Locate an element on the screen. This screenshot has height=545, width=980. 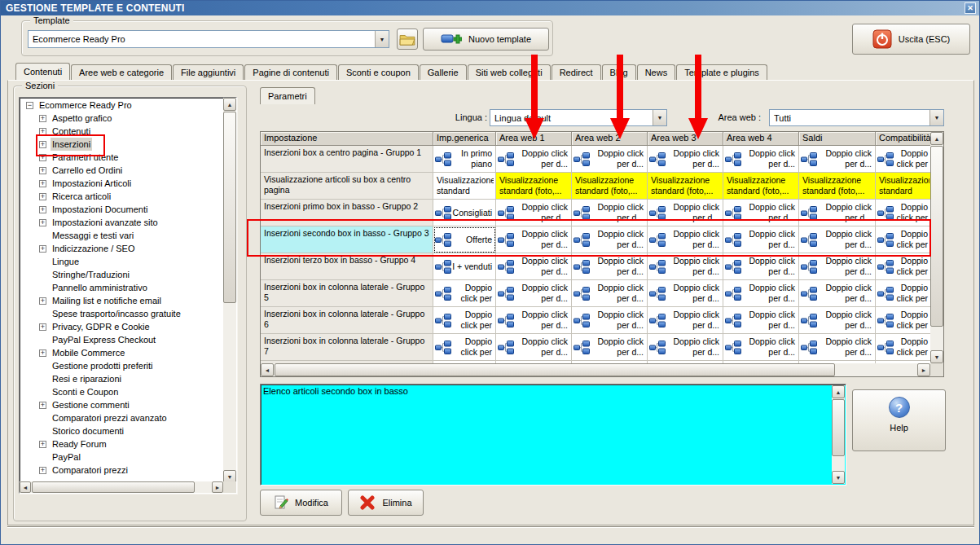
tab-parametri: Parametri is located at coordinates (288, 96).